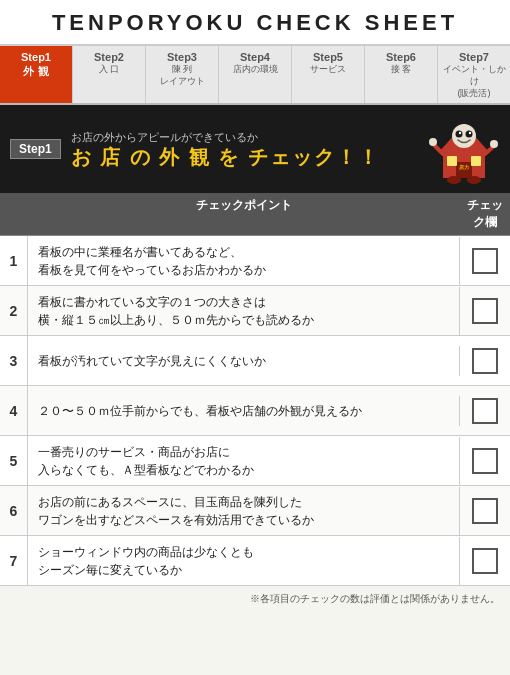  I want to click on step-nav-step3: Step3 陳 列レイアウト, so click(182, 74).